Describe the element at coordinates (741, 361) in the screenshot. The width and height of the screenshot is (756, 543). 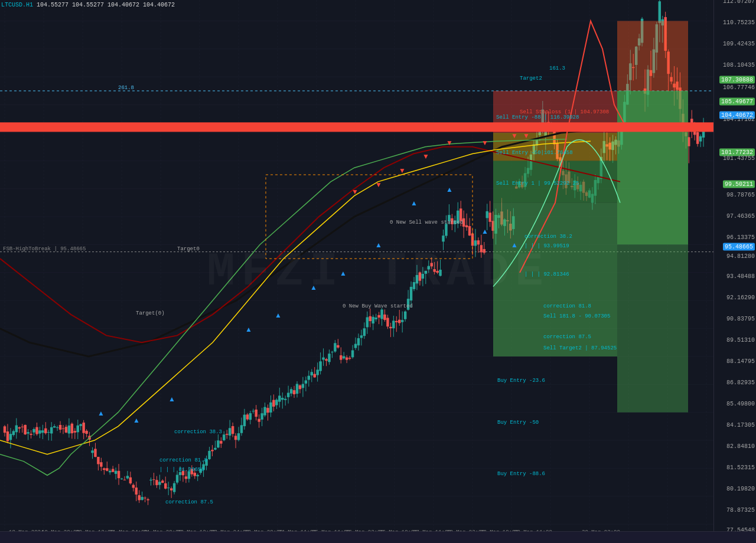
I see `price-label: 88.14795` at that location.